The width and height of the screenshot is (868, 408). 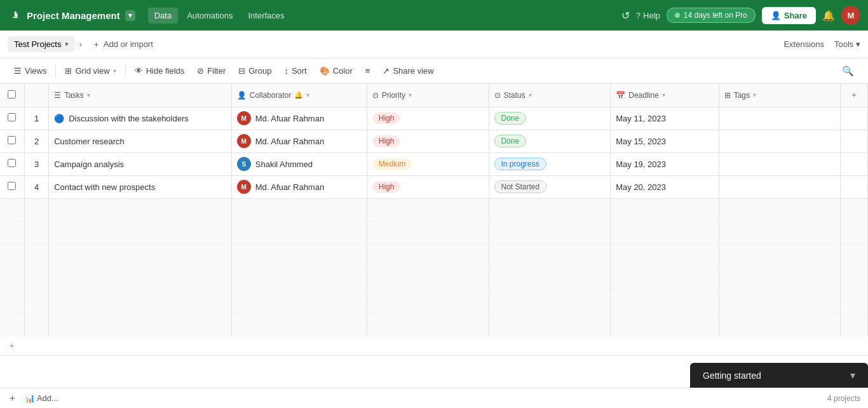 I want to click on tags-caret: ▾, so click(x=755, y=95).